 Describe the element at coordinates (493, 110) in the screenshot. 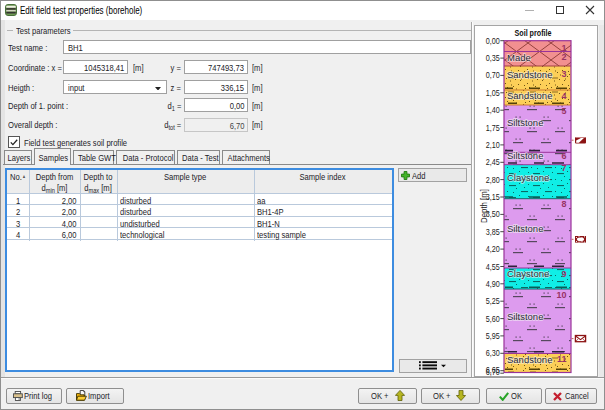

I see `svg-text: 1,40` at that location.